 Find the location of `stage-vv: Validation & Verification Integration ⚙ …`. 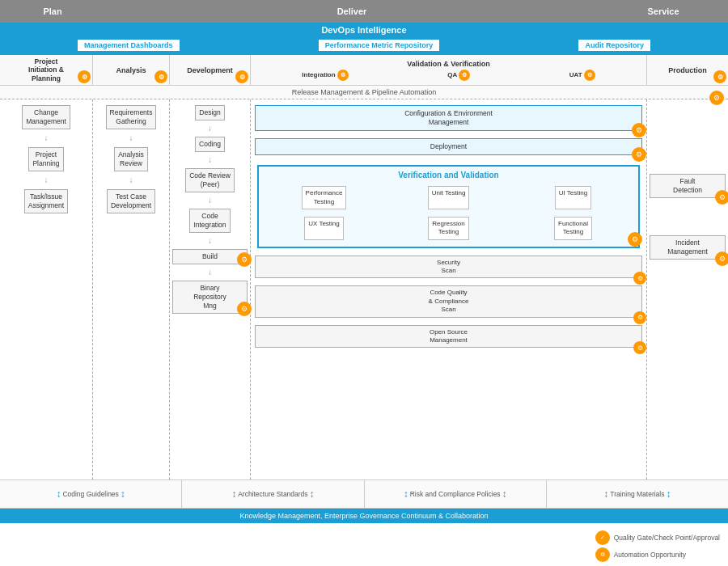

stage-vv: Validation & Verification Integration ⚙ … is located at coordinates (449, 70).